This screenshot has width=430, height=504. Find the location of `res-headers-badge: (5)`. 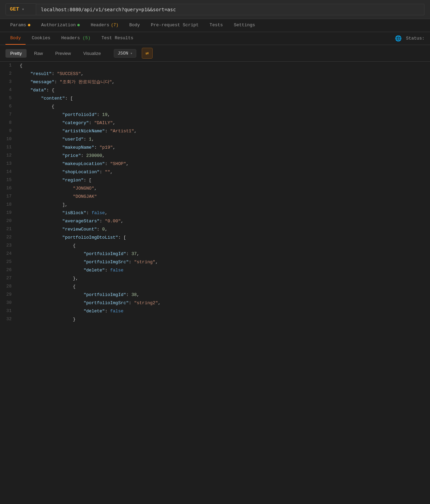

res-headers-badge: (5) is located at coordinates (87, 38).